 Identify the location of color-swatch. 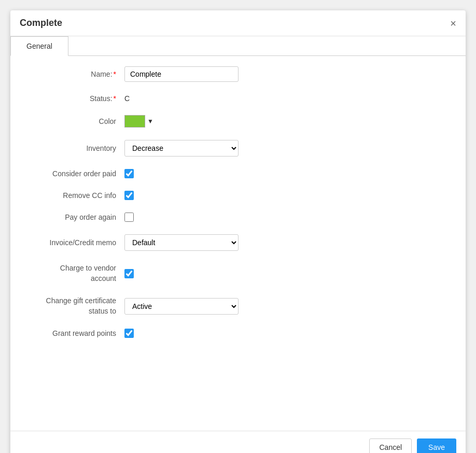
(135, 121).